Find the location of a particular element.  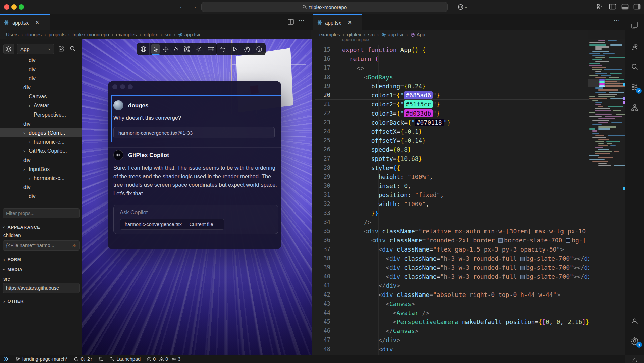

scale-tool-icon is located at coordinates (176, 49).